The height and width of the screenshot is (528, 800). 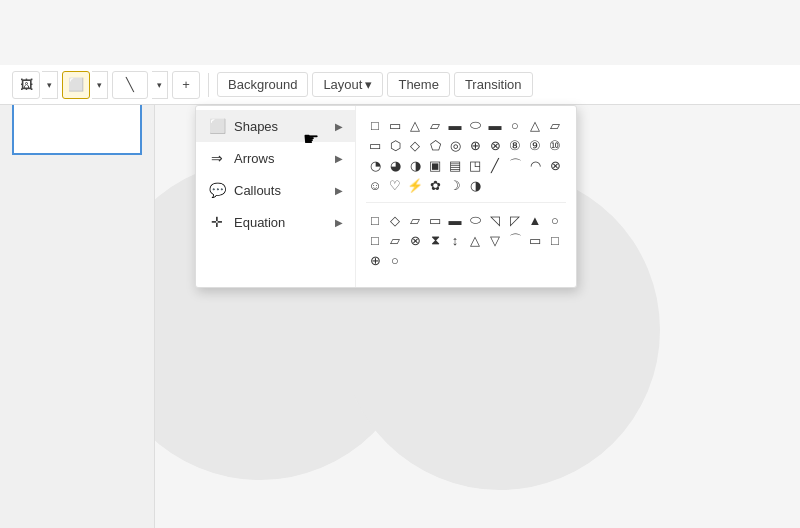 What do you see at coordinates (515, 240) in the screenshot?
I see `fc-arc2: ⌒` at bounding box center [515, 240].